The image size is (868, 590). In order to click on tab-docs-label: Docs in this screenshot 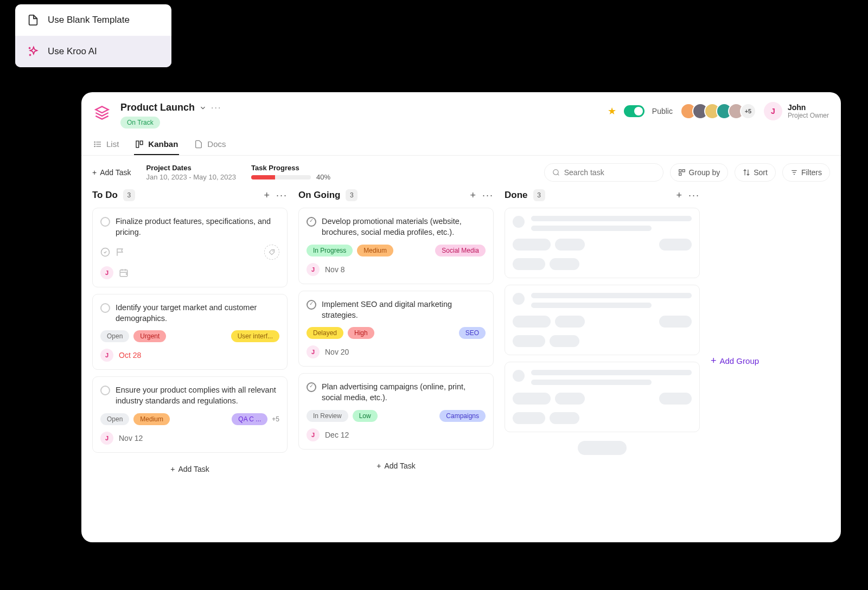, I will do `click(216, 144)`.